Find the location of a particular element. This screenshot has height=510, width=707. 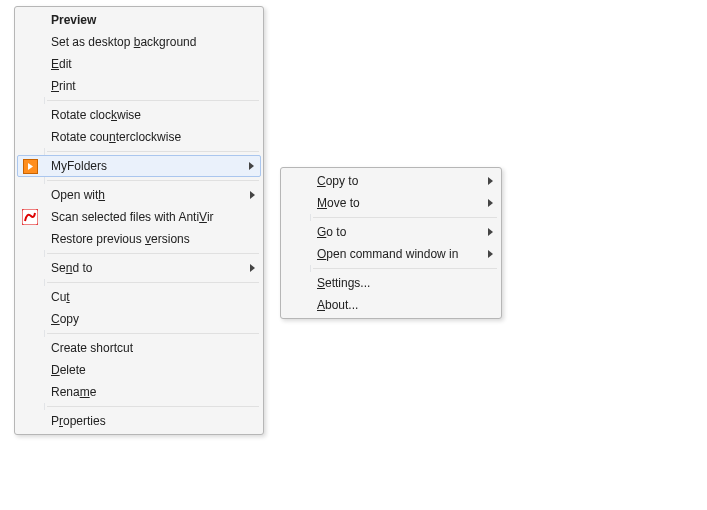

menu-item-create-shortcut: Create shortcut is located at coordinates (139, 348).